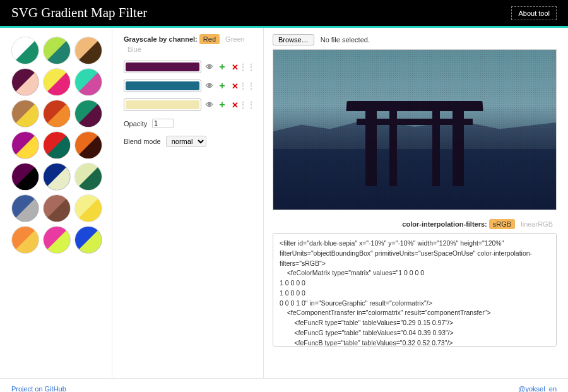  I want to click on cif-label: color-interpolation-filters:, so click(444, 224).